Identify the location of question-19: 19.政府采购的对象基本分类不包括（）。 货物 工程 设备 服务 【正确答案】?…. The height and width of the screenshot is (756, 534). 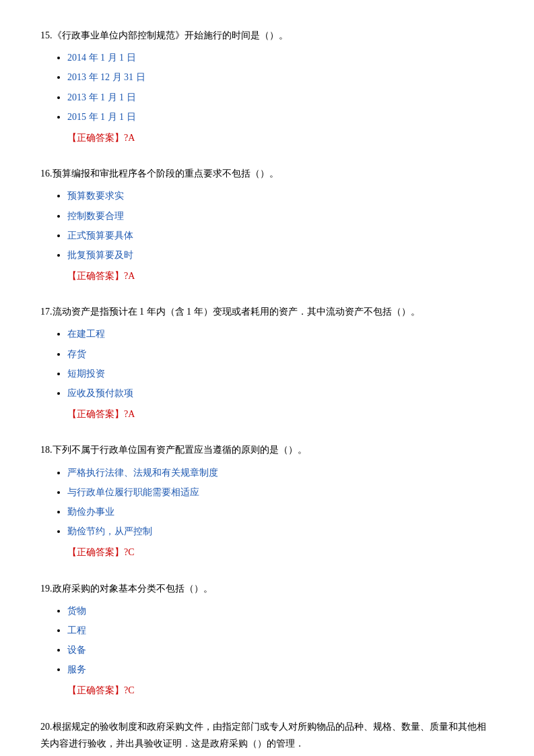
(267, 640).